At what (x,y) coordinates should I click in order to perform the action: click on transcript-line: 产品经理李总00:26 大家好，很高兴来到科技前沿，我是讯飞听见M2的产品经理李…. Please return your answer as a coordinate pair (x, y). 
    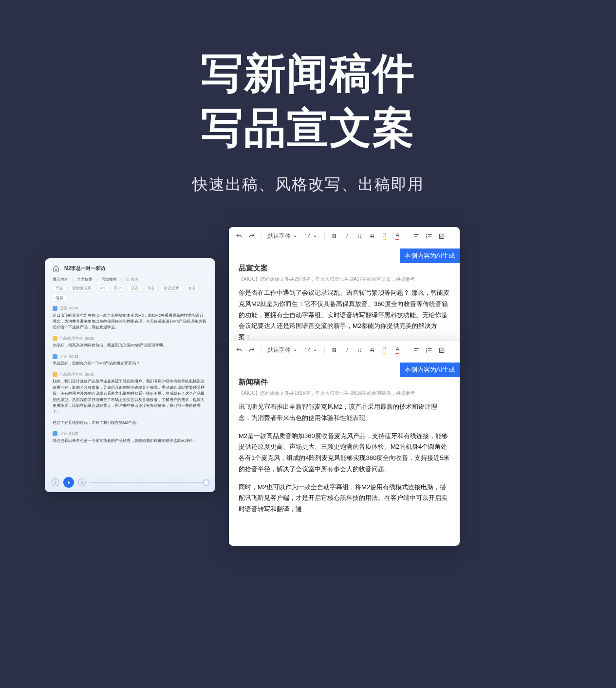
    Looking at the image, I should click on (130, 342).